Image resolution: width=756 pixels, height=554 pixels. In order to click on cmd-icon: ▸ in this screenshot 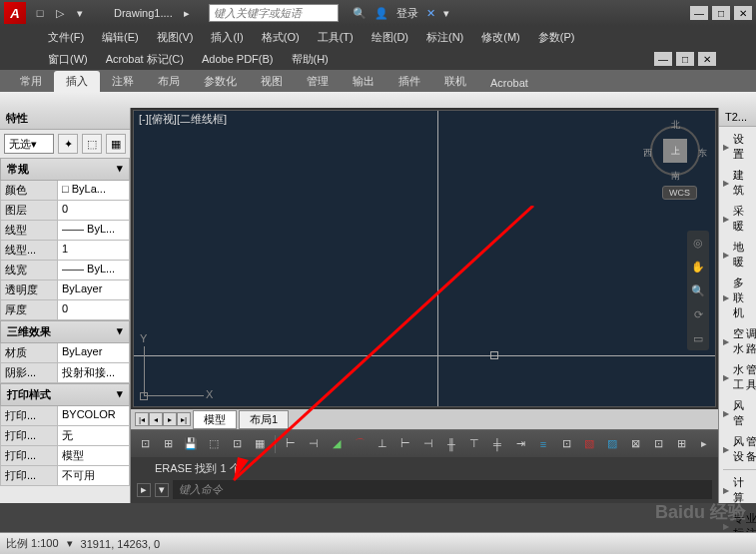, I will do `click(144, 490)`.